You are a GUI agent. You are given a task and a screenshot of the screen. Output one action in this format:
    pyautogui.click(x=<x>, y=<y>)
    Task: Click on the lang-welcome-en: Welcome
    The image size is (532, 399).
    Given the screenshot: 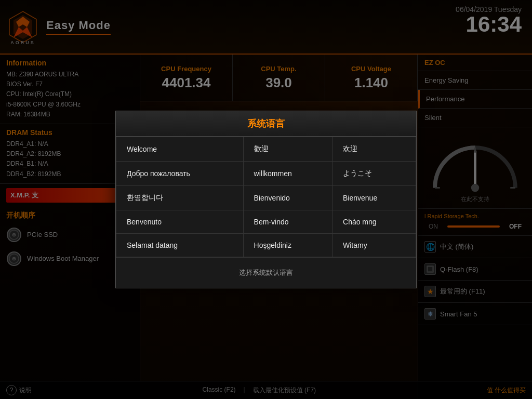 What is the action you would take?
    pyautogui.click(x=180, y=150)
    